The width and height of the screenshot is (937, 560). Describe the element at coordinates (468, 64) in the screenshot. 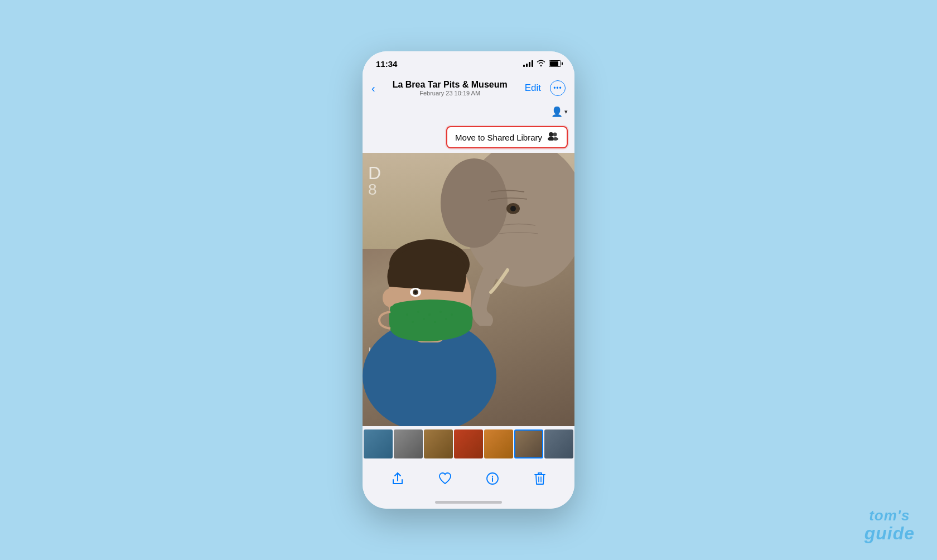

I see `status-bar: 11:34` at that location.